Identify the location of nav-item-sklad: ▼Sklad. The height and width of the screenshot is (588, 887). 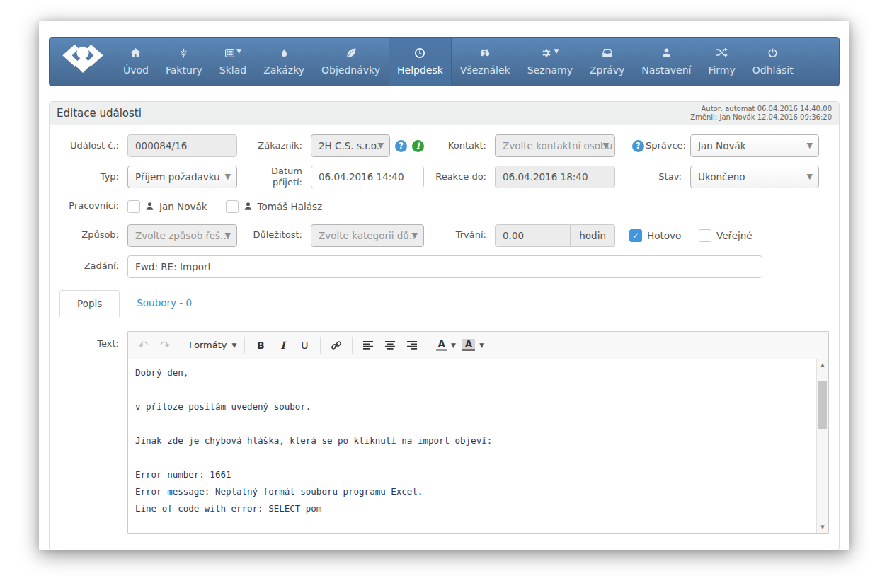
(233, 62).